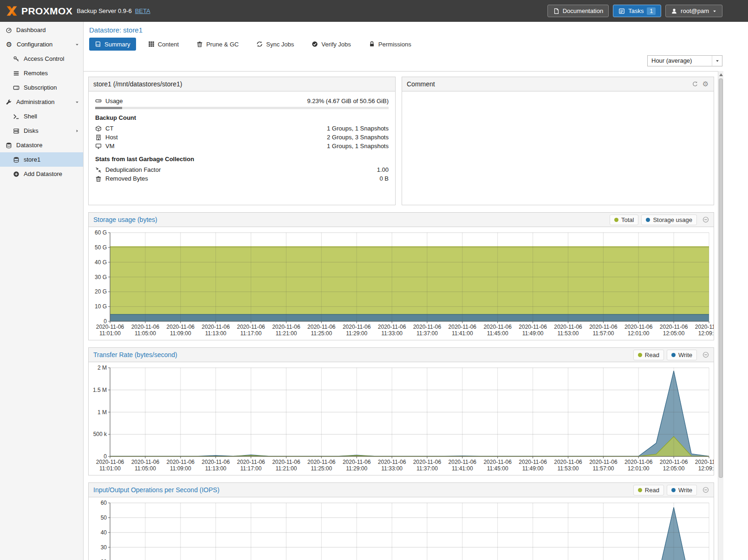 This screenshot has width=748, height=560. I want to click on sidebar-item-access-control: Access Control, so click(42, 59).